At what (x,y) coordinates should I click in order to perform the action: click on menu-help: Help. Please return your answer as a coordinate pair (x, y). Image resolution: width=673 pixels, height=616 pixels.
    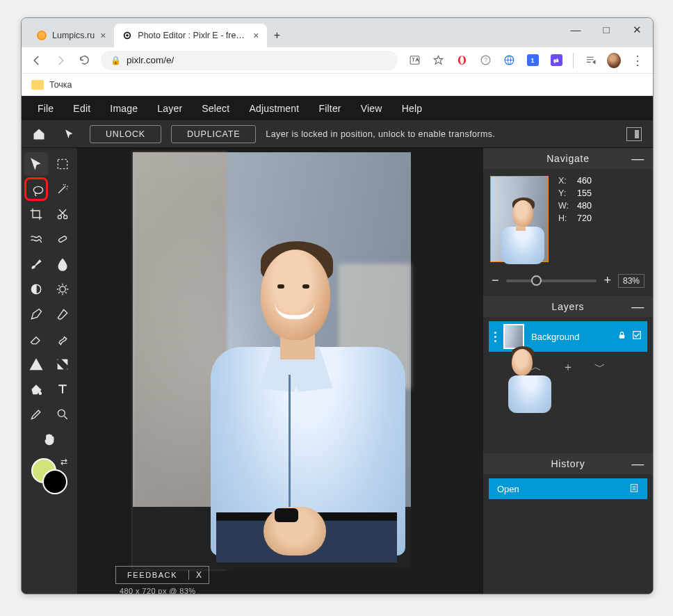
    Looking at the image, I should click on (412, 108).